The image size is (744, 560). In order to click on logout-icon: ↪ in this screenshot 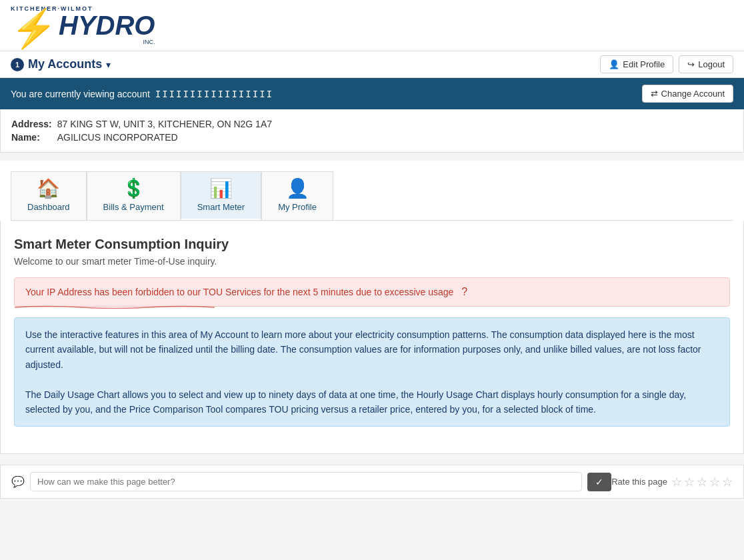, I will do `click(691, 64)`.